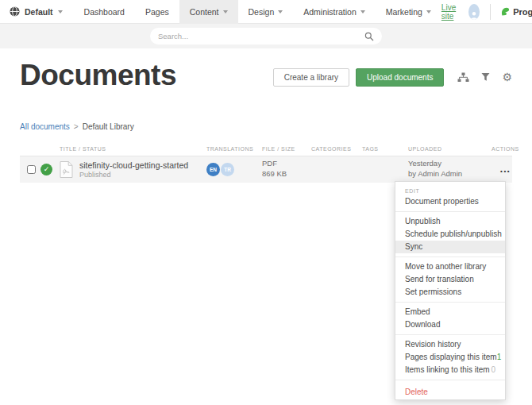 The image size is (532, 405). What do you see at coordinates (450, 389) in the screenshot?
I see `menu-group-delete: Delete` at bounding box center [450, 389].